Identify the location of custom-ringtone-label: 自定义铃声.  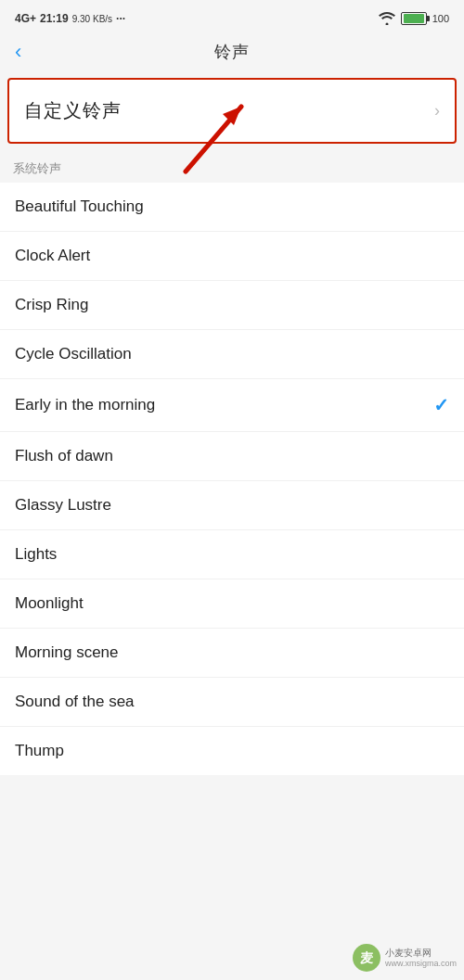
(72, 111).